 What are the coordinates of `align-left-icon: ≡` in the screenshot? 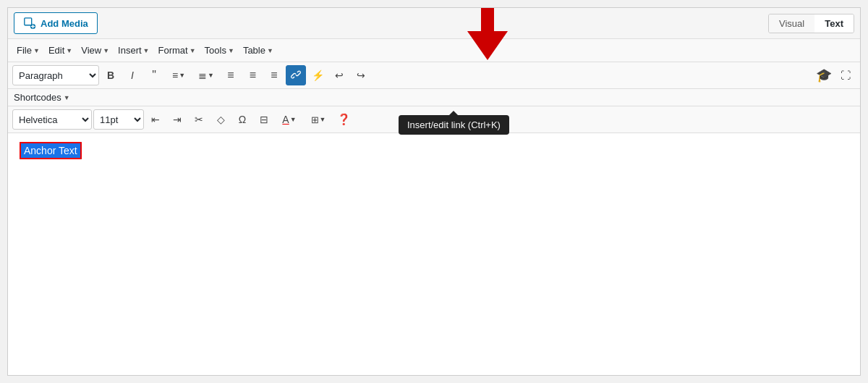 It's located at (230, 75).